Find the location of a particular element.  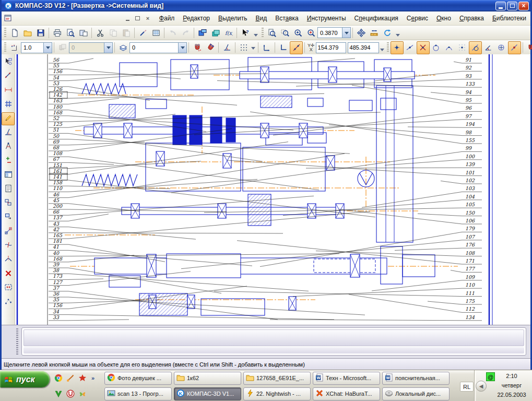

toolbar-button: ? is located at coordinates (245, 32).